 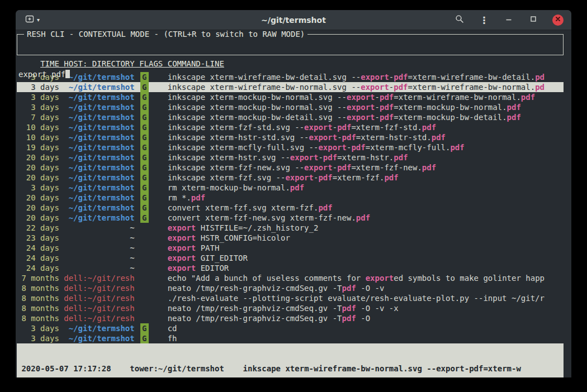 What do you see at coordinates (460, 20) in the screenshot?
I see `search-button` at bounding box center [460, 20].